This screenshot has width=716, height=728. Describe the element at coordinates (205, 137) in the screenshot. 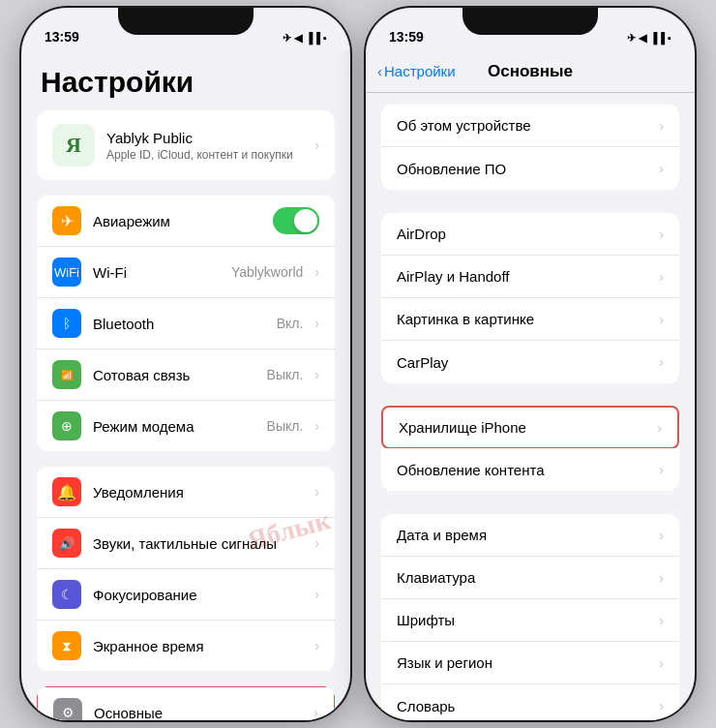

I see `account-name: Yablyk Public` at that location.